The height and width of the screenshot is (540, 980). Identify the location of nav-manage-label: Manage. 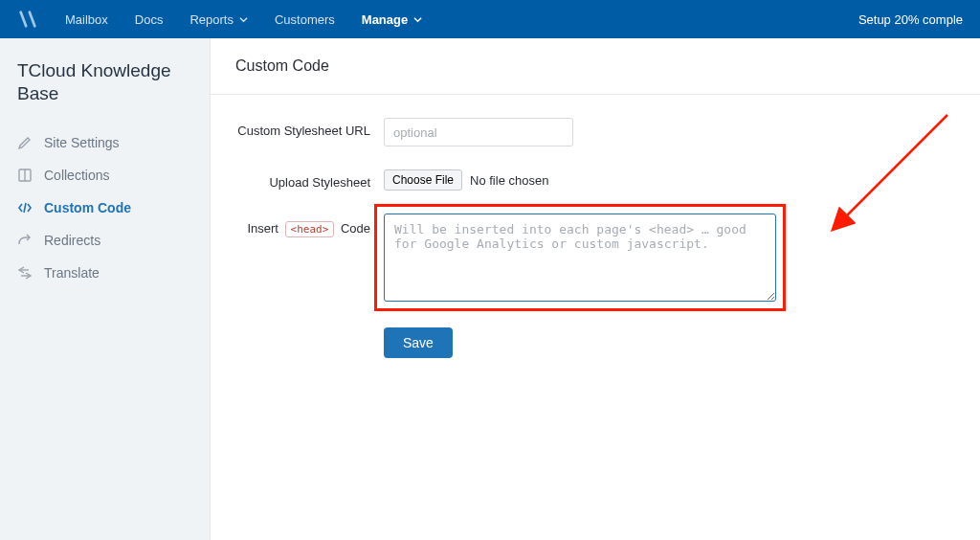
(385, 19).